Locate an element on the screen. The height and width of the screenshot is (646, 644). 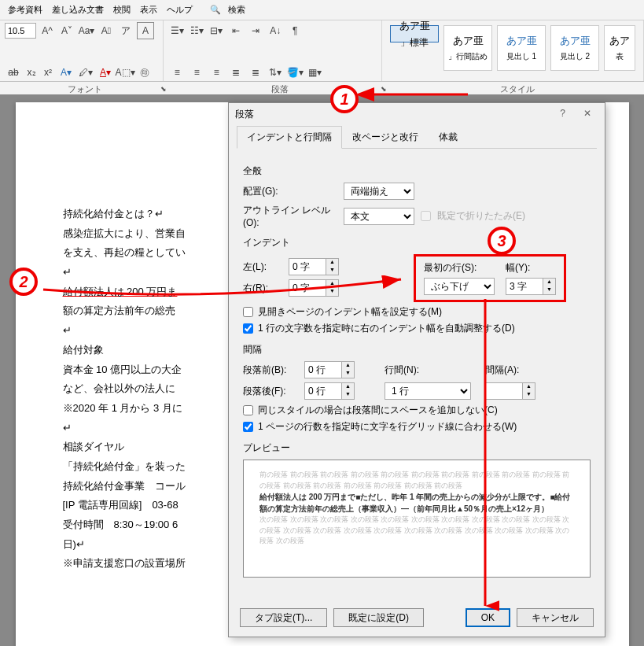
firstline-highlight: 最初の行(S): ぶら下げ 幅(Y): ▲▼ is located at coordinates (490, 279).